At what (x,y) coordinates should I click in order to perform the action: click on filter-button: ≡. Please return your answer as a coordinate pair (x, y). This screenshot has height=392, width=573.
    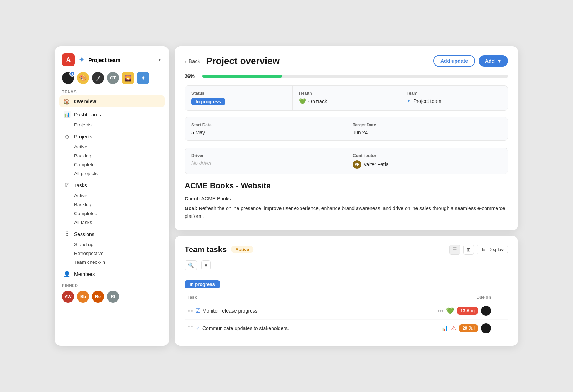
    Looking at the image, I should click on (206, 265).